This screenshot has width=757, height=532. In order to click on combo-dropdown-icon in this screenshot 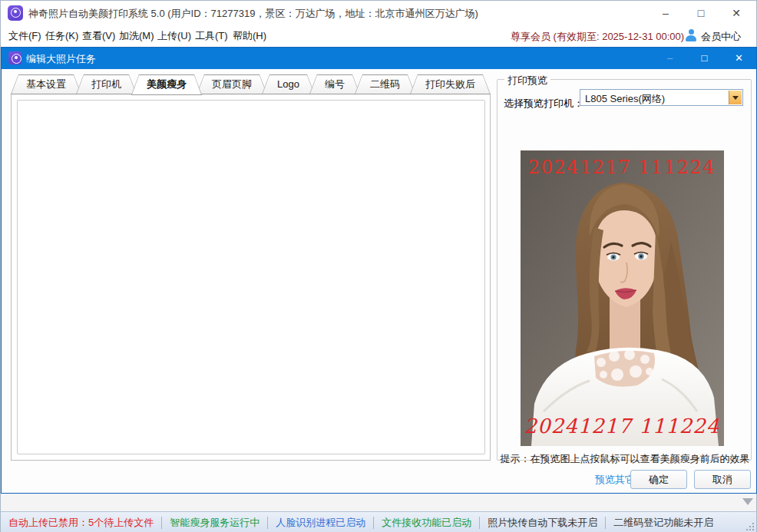, I will do `click(736, 97)`.